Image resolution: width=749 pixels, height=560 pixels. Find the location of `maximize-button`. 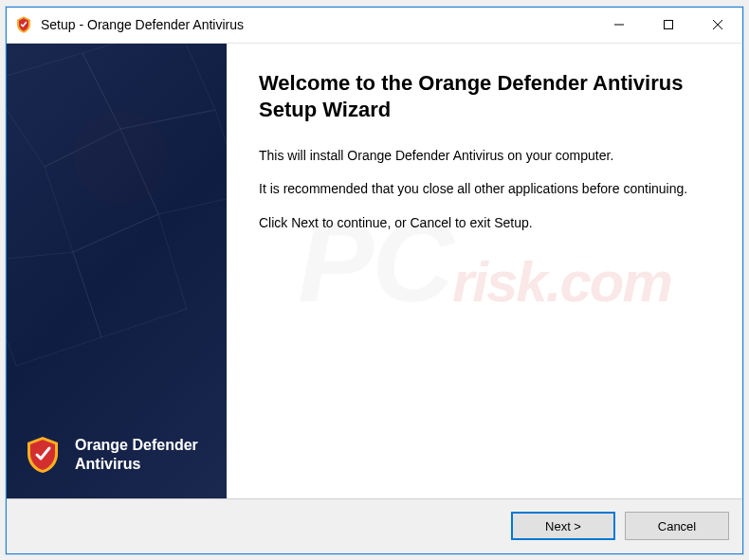

maximize-button is located at coordinates (668, 25).